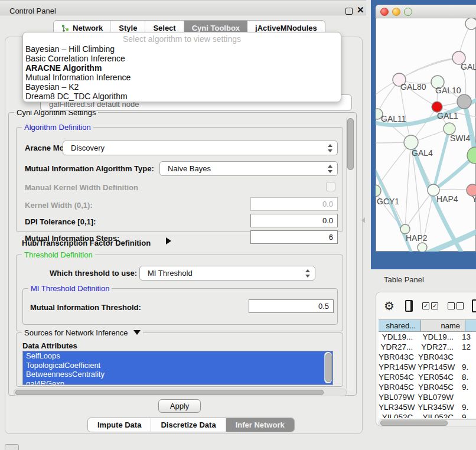  Describe the element at coordinates (428, 415) in the screenshot. I see `table-row: YIL052CYIL052C9.` at that location.